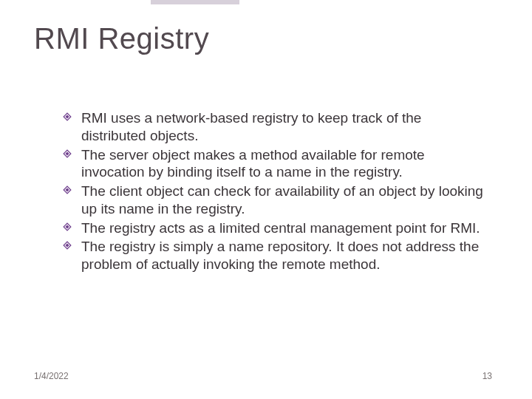 This screenshot has width=532, height=399. What do you see at coordinates (121, 38) in the screenshot?
I see `slide-title: RMI Registry` at bounding box center [121, 38].